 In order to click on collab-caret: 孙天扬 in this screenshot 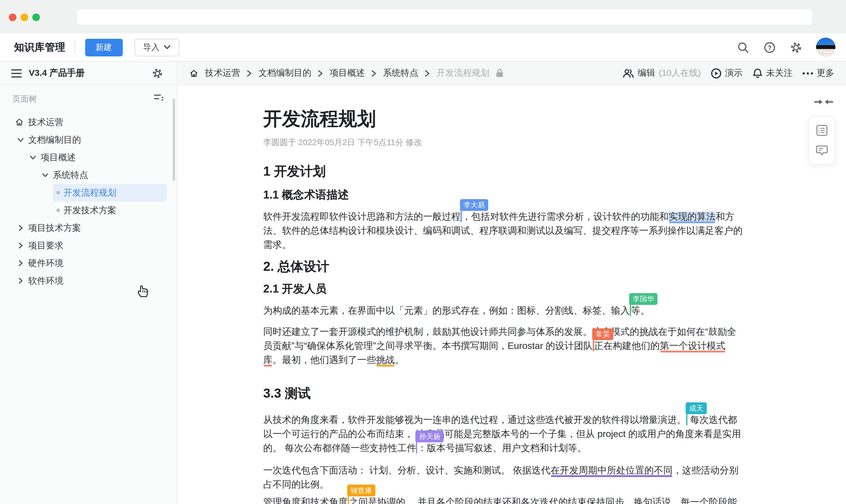, I will do `click(417, 447)`.